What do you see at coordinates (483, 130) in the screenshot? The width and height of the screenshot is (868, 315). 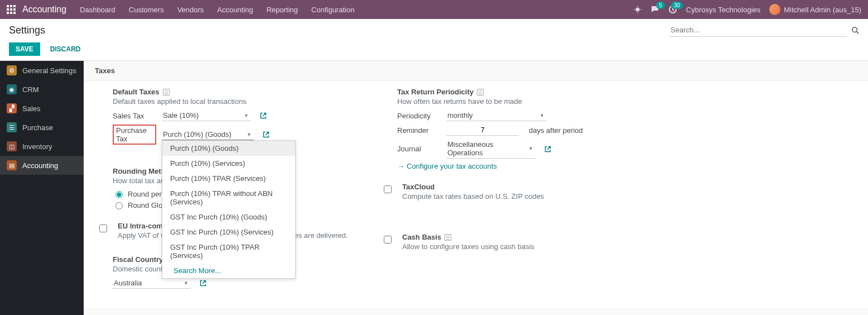 I see `reminder-input` at bounding box center [483, 130].